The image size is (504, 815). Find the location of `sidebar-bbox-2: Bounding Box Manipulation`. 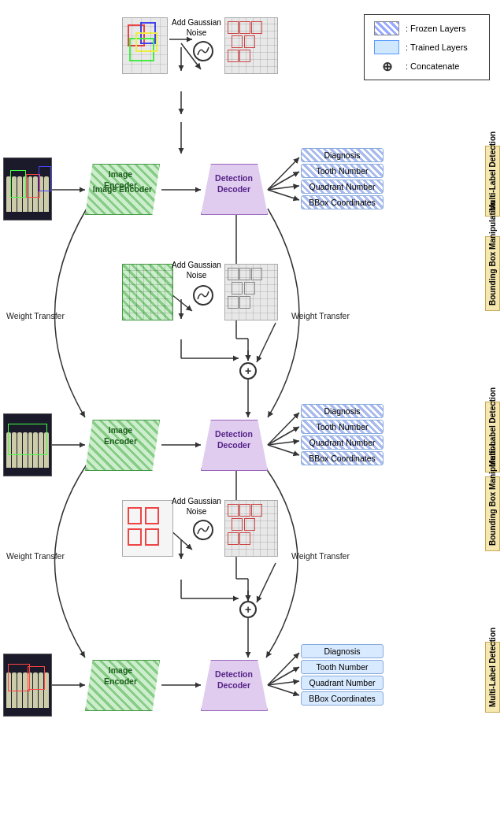

sidebar-bbox-2: Bounding Box Manipulation is located at coordinates (493, 513).